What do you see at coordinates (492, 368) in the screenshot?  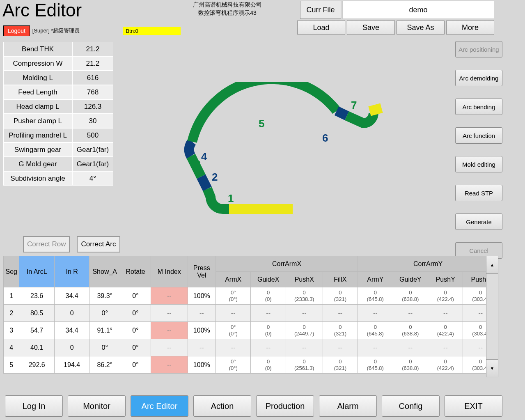 I see `scroll-down-button: ▼` at bounding box center [492, 368].